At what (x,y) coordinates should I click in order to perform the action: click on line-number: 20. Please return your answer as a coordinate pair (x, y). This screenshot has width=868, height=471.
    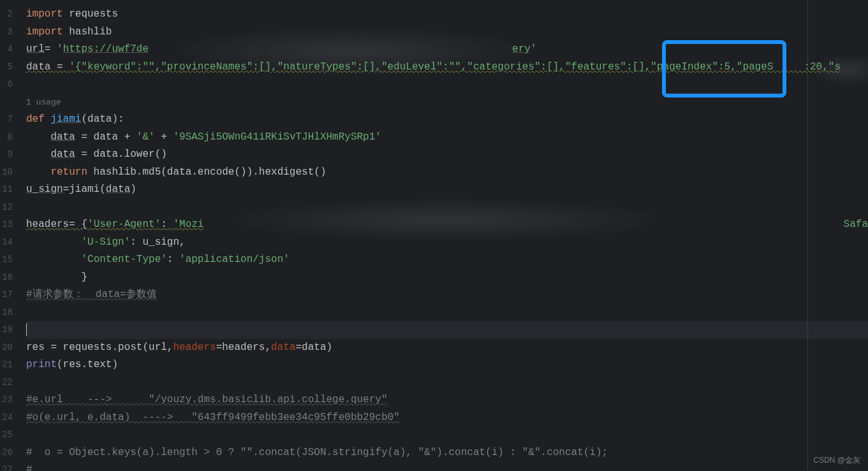
    Looking at the image, I should click on (6, 348).